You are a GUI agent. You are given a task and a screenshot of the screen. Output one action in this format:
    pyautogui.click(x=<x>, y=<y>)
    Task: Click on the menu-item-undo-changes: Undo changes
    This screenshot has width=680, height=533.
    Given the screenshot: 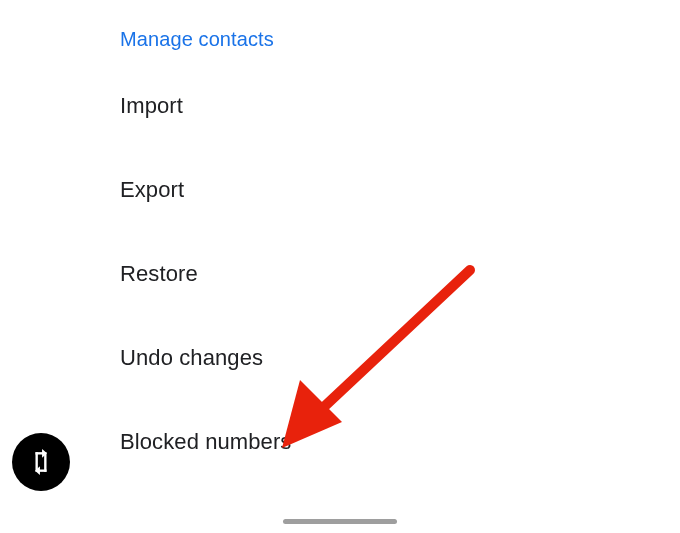 What is the action you would take?
    pyautogui.click(x=400, y=358)
    